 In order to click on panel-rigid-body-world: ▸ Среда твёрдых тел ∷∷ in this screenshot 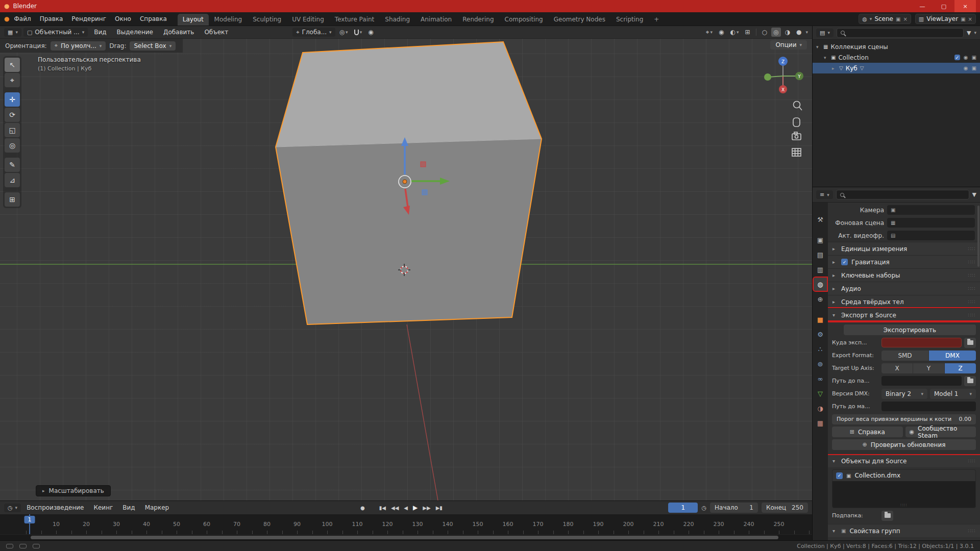, I will do `click(904, 302)`.